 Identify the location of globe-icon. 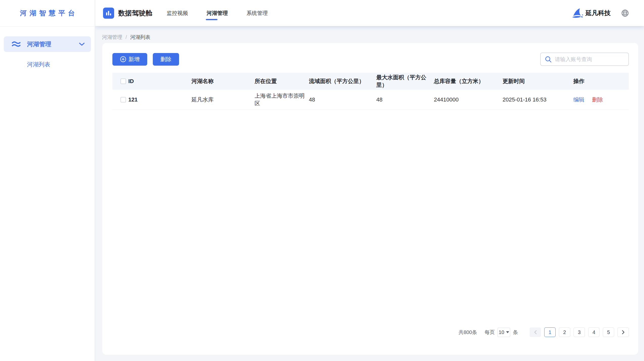
(625, 13).